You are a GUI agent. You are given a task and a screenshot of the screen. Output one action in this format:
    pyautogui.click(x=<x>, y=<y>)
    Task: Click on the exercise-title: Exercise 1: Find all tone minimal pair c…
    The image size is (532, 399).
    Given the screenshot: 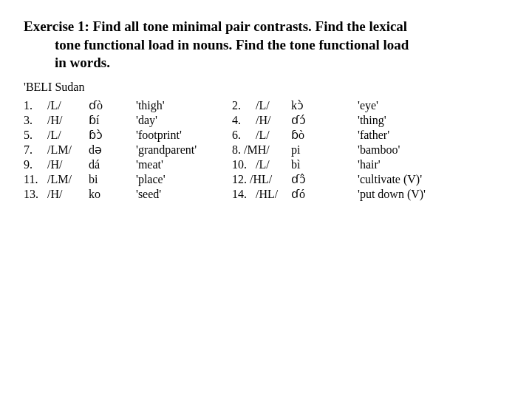 What is the action you would take?
    pyautogui.click(x=266, y=45)
    